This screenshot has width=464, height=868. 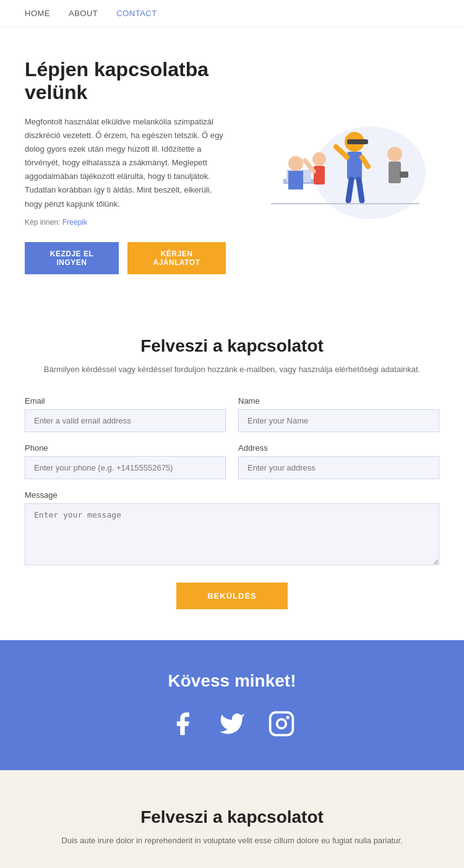 What do you see at coordinates (125, 468) in the screenshot?
I see `phone-input` at bounding box center [125, 468].